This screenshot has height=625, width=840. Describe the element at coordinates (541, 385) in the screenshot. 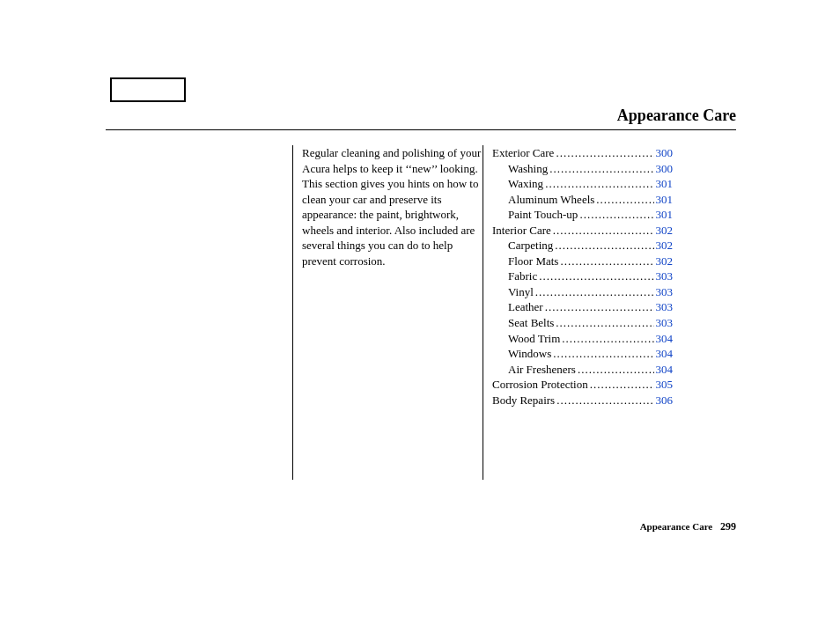

I see `toc-label: Corrosion Protection` at that location.